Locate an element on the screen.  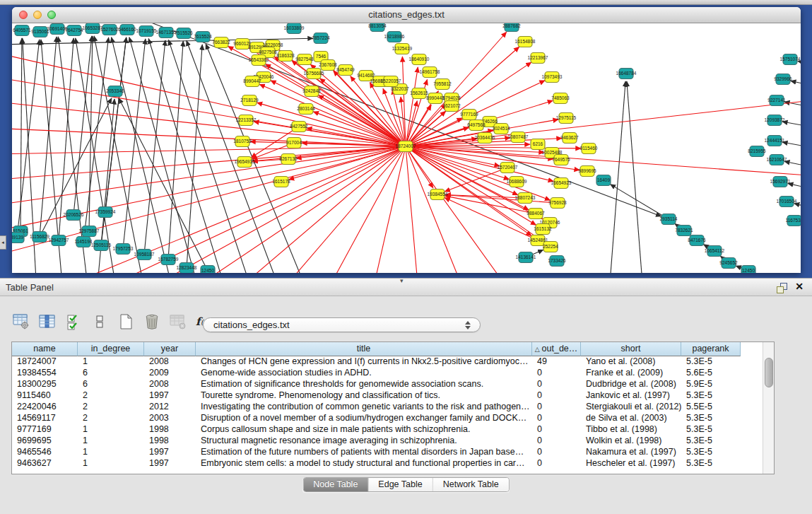
graph-node: 14671355 is located at coordinates (167, 33).